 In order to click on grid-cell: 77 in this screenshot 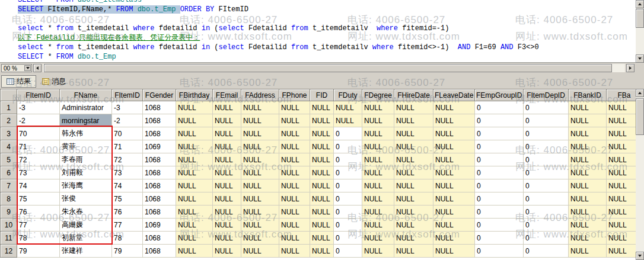, I will do `click(127, 225)`.